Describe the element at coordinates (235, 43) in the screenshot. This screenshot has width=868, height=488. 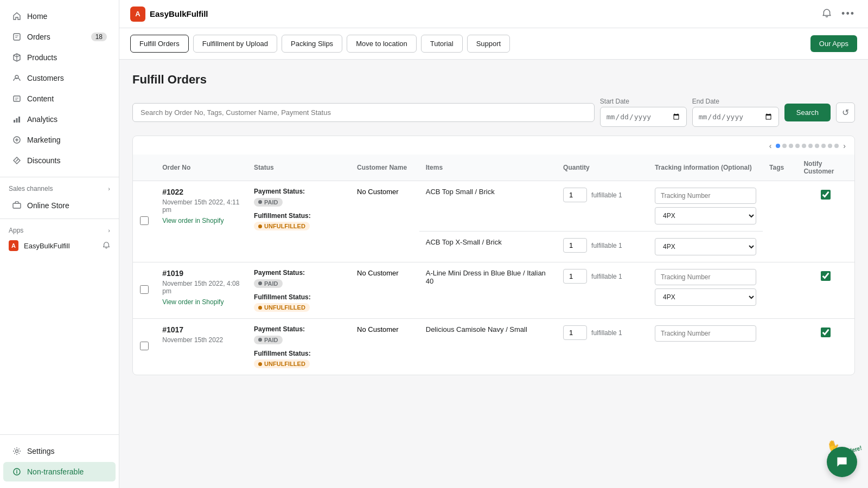
I see `nav-fulfillment-by-upload: Fulfillment by Upload` at that location.